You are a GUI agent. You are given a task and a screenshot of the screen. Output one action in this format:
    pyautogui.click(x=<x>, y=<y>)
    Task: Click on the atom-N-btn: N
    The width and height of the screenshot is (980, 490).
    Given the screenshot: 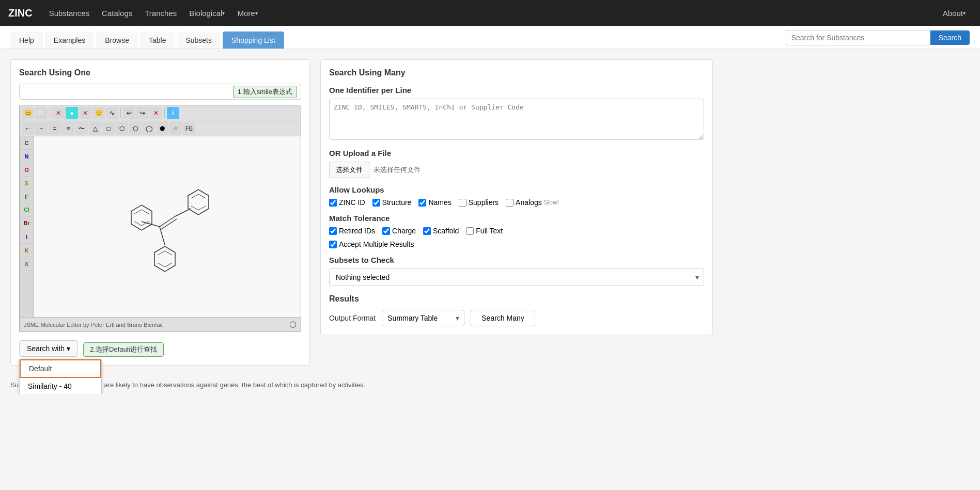 What is the action you would take?
    pyautogui.click(x=27, y=156)
    